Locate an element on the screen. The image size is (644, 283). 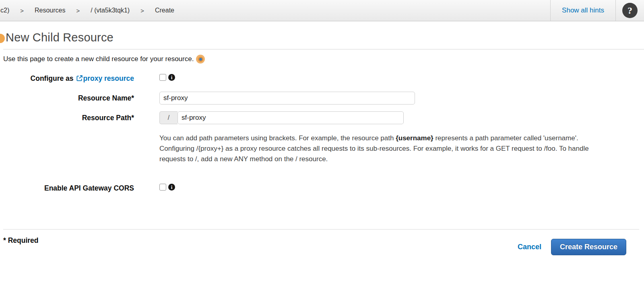
help-text-part1: You can add path parameters using bracke… is located at coordinates (278, 138).